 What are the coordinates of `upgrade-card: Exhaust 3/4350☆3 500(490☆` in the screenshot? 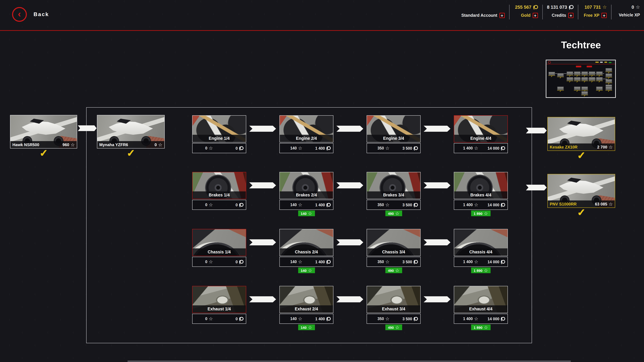 It's located at (394, 305).